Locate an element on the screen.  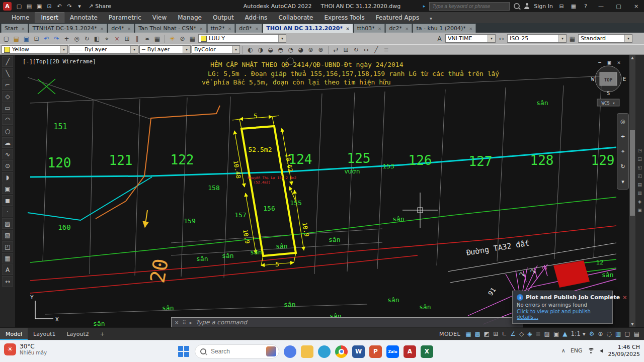
region-icon: ◰ is located at coordinates (8, 246).